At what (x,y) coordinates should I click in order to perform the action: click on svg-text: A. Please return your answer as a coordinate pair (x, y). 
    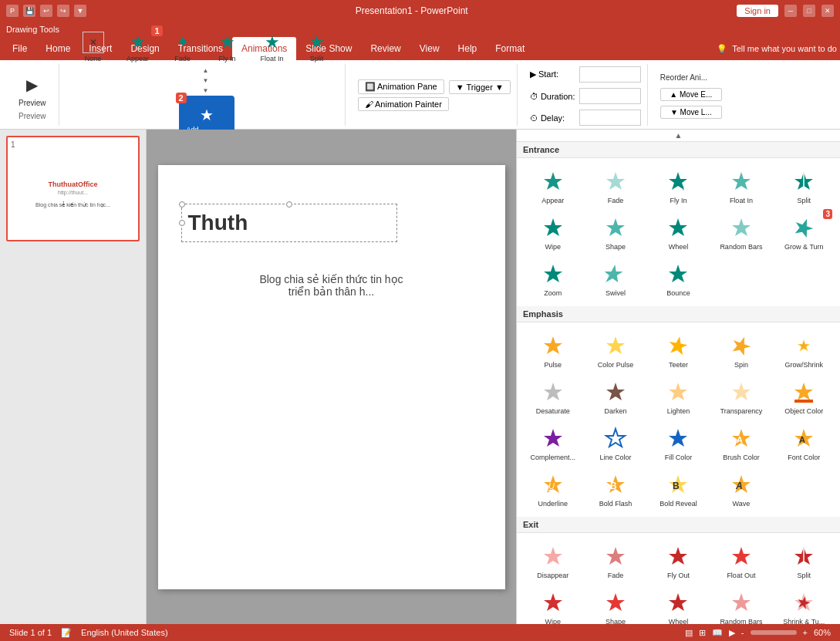
    Looking at the image, I should click on (740, 440).